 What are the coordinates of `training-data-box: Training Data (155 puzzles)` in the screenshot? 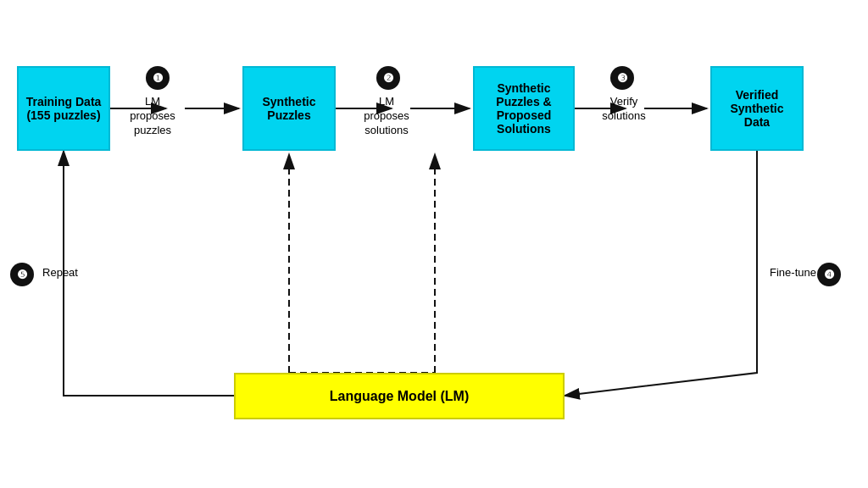 It's located at (64, 108).